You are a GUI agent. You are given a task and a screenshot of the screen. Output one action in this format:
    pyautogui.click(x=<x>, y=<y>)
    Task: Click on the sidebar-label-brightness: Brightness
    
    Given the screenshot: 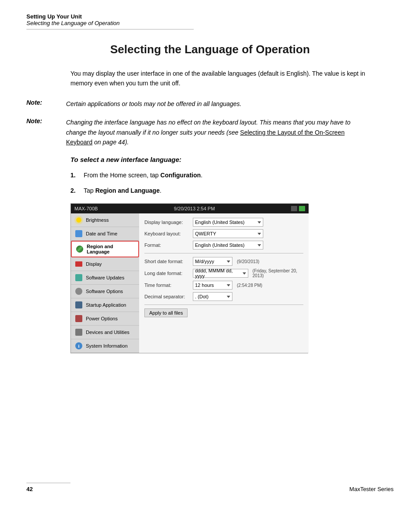 What is the action you would take?
    pyautogui.click(x=97, y=220)
    